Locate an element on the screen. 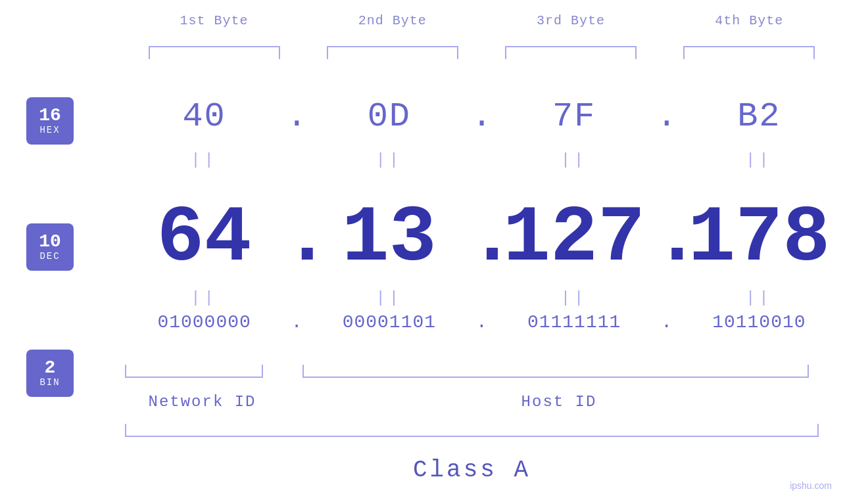 The width and height of the screenshot is (845, 504). dec-byte-2: 13 is located at coordinates (389, 239).